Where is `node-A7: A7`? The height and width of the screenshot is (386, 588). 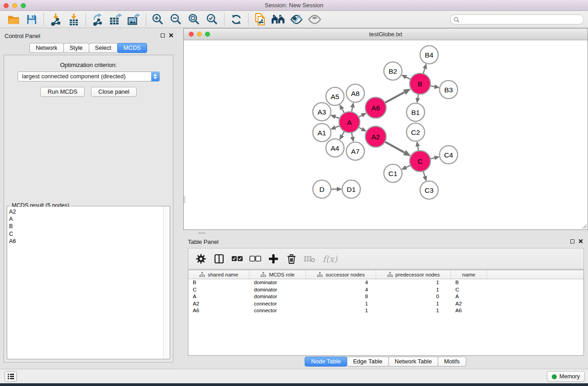 node-A7: A7 is located at coordinates (355, 151).